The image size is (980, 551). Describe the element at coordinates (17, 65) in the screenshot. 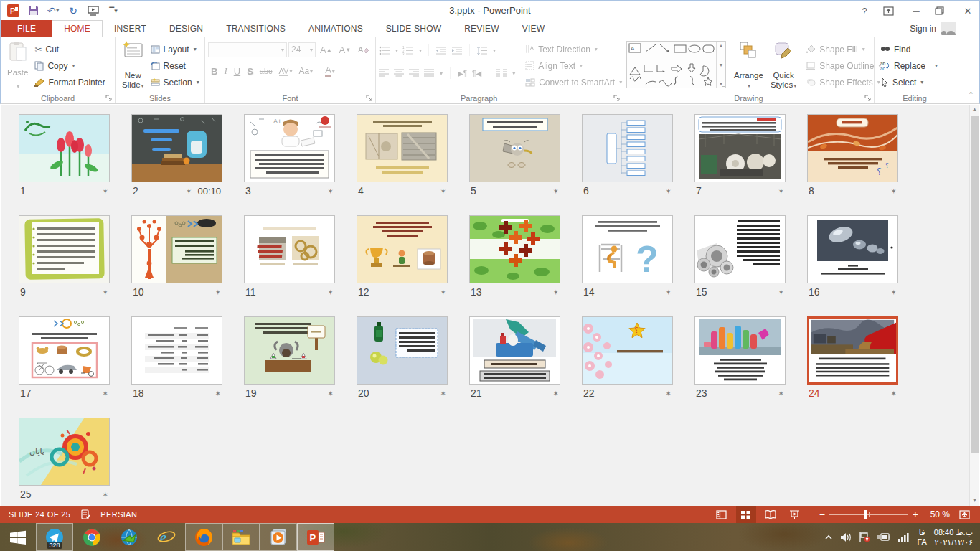

I see `paste-button: Paste▾` at that location.